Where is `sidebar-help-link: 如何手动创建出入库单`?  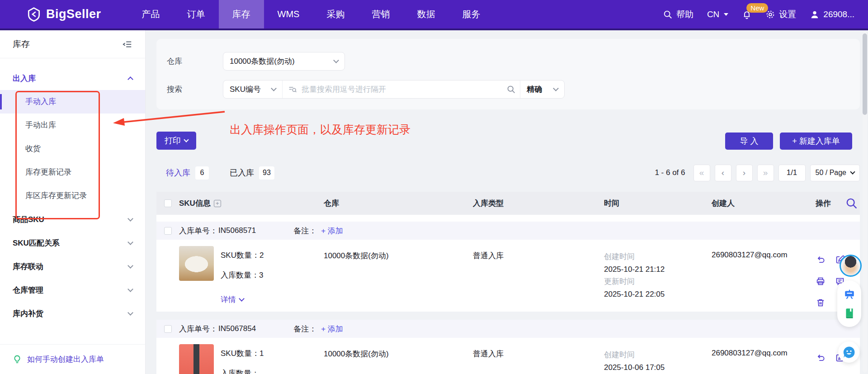 sidebar-help-link: 如何手动创建出入库单 is located at coordinates (72, 359).